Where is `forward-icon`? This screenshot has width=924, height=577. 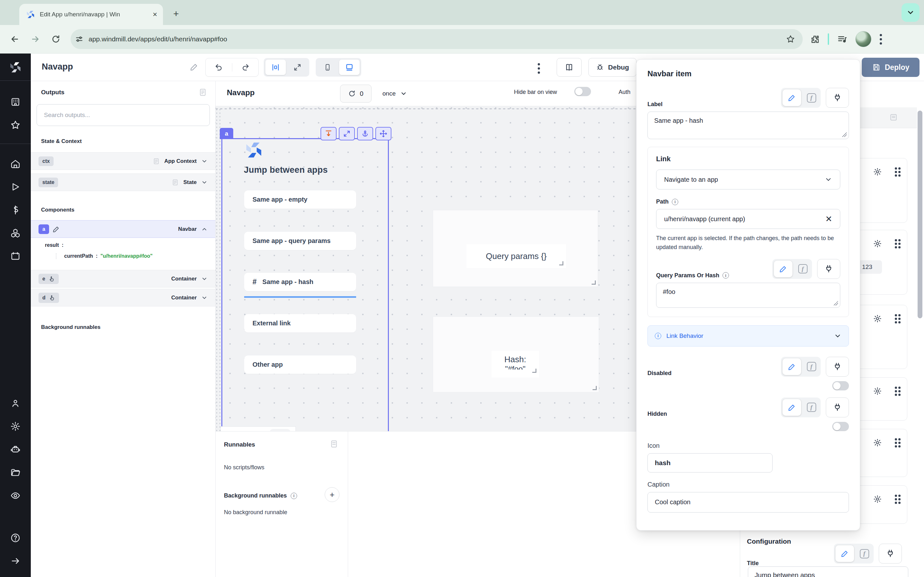 forward-icon is located at coordinates (35, 39).